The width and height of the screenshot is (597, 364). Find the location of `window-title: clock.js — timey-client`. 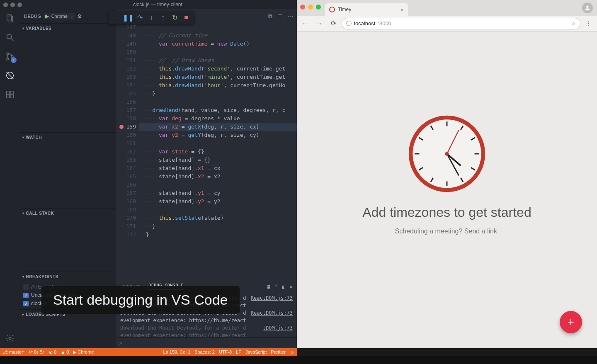

window-title: clock.js — timey-client is located at coordinates (158, 5).